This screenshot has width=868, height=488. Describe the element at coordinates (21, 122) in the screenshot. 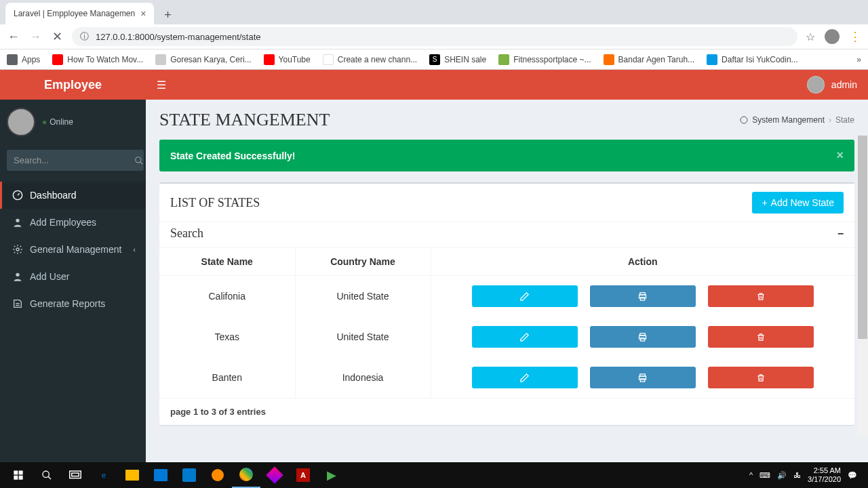

I see `user-avatar` at that location.